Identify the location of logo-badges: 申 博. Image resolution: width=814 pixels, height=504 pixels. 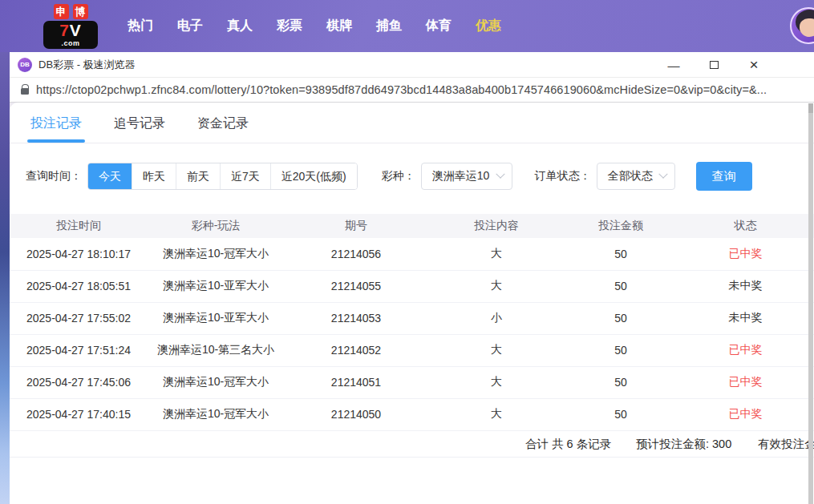
(71, 11).